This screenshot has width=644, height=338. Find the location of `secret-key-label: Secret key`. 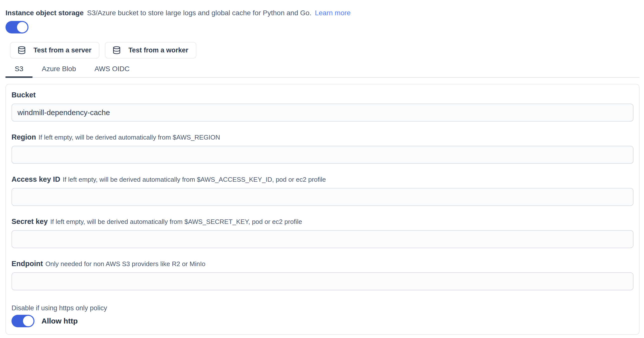

secret-key-label: Secret key is located at coordinates (30, 221).